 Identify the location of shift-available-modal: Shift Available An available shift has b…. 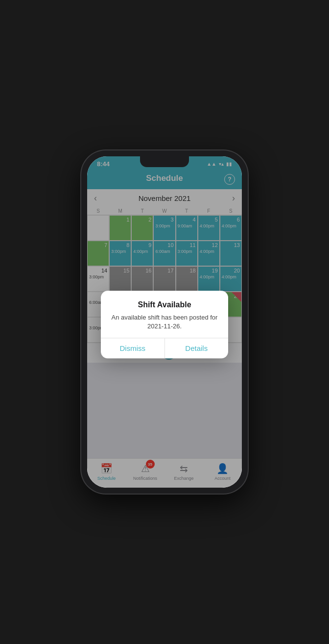
(164, 324).